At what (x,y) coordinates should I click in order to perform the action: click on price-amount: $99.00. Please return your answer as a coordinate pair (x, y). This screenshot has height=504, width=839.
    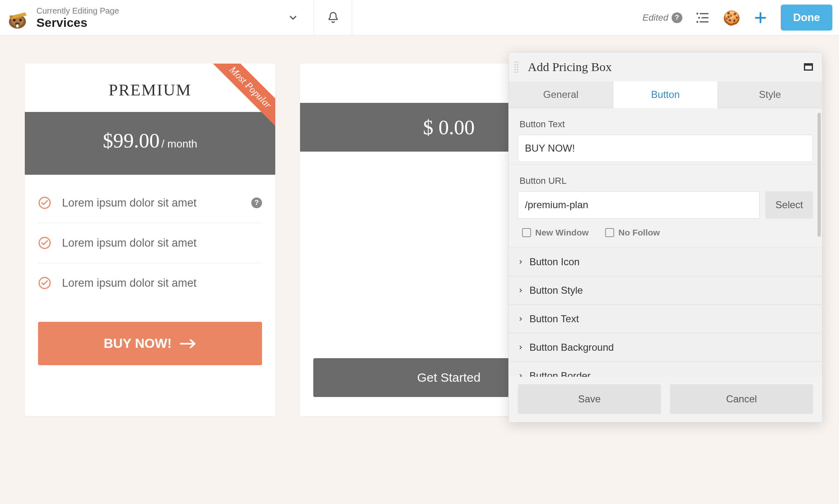
    Looking at the image, I should click on (131, 140).